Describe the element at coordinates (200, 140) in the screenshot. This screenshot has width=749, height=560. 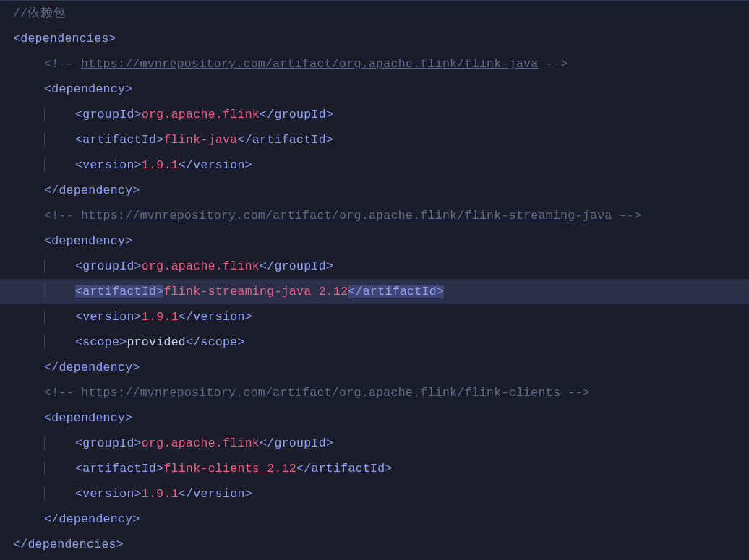
I see `artifactid-value: flink-java` at that location.